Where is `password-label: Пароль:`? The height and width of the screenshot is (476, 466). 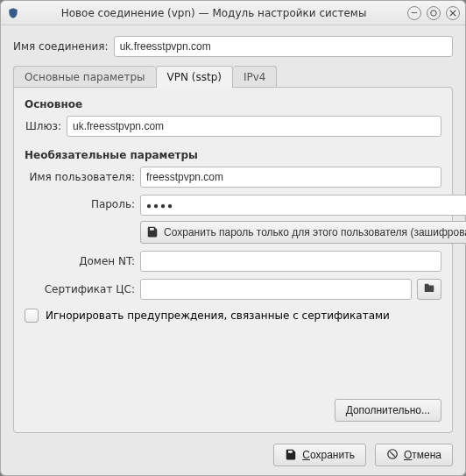
password-label: Пароль: is located at coordinates (80, 202).